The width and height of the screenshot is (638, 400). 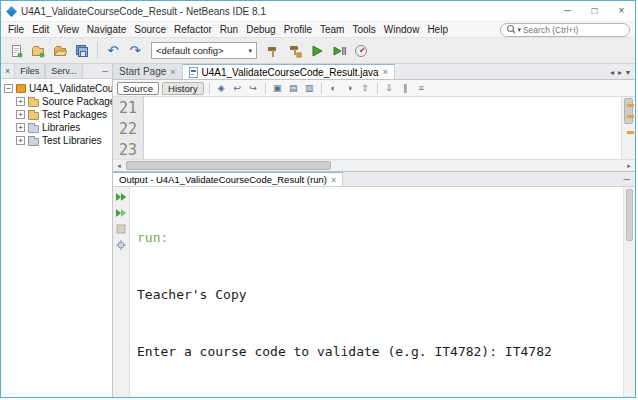 What do you see at coordinates (568, 11) in the screenshot?
I see `minimize-button: ─` at bounding box center [568, 11].